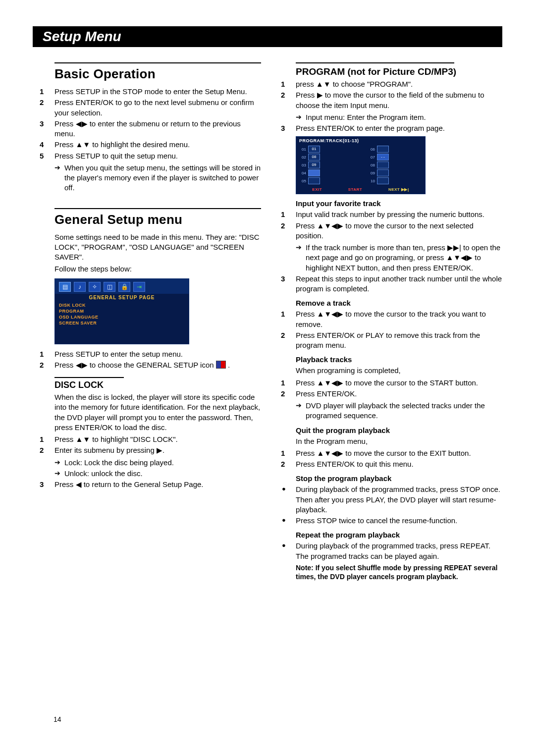 This screenshot has width=535, height=756. What do you see at coordinates (80, 287) in the screenshot?
I see `osd-icon-audio: ♪` at bounding box center [80, 287].